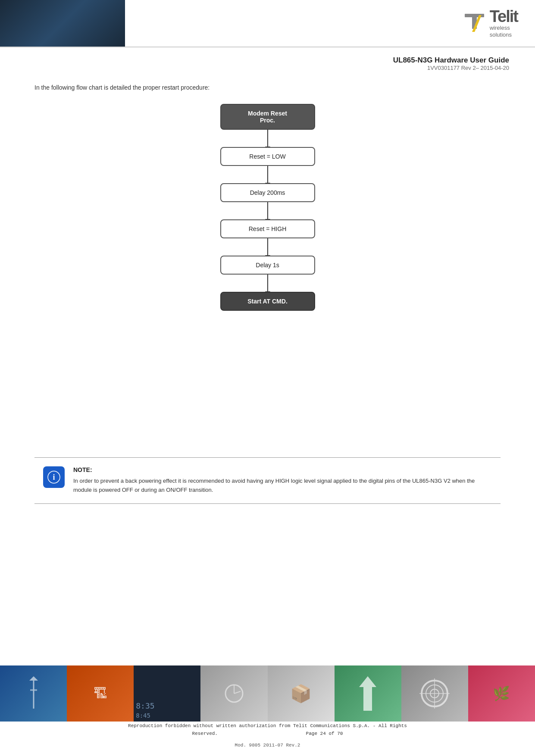  What do you see at coordinates (267, 694) in the screenshot?
I see `footer-image-strip: 🏗 8:358:45 📦` at bounding box center [267, 694].